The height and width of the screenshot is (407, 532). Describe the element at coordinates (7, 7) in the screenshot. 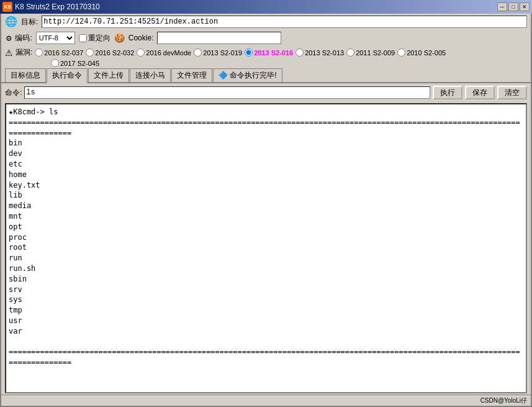

I see `app-icon: K8` at that location.